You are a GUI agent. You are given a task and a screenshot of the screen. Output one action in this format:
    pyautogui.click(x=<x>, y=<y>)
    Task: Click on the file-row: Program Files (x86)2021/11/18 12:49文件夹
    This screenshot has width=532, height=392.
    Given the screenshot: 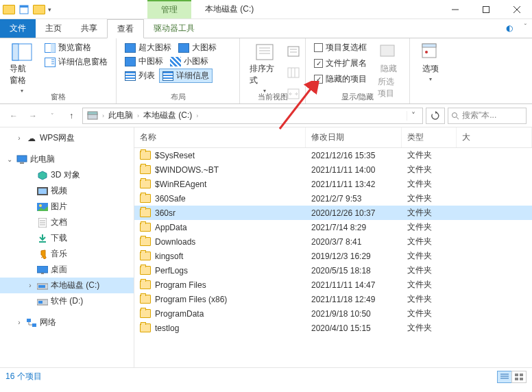 What is the action you would take?
    pyautogui.click(x=333, y=299)
    